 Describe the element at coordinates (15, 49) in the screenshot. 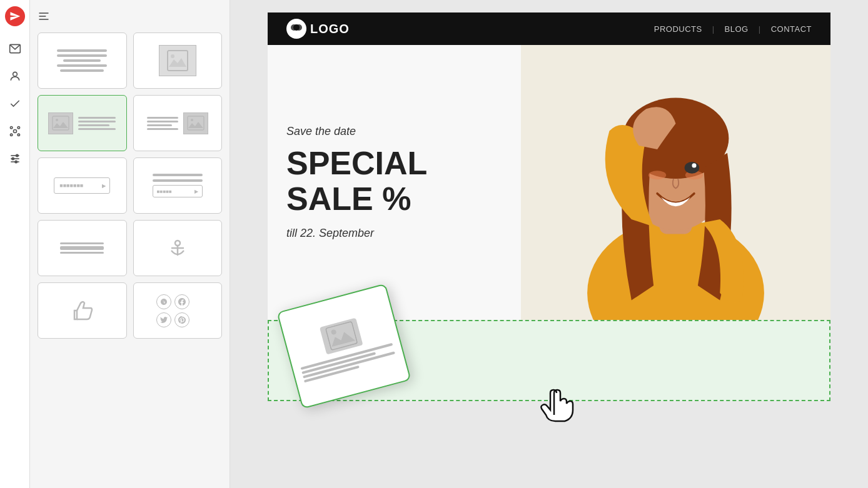

I see `email-nav-item` at that location.